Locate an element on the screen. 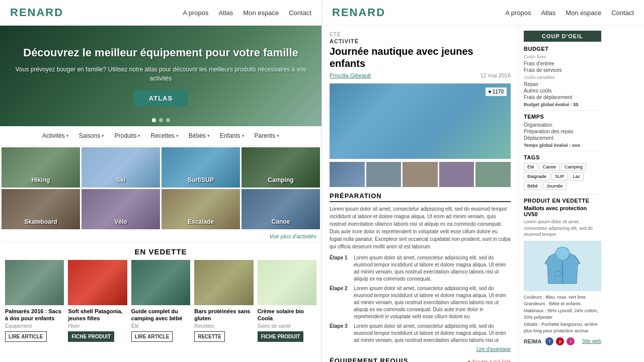  featured-cat-2: Hiver is located at coordinates (98, 326).